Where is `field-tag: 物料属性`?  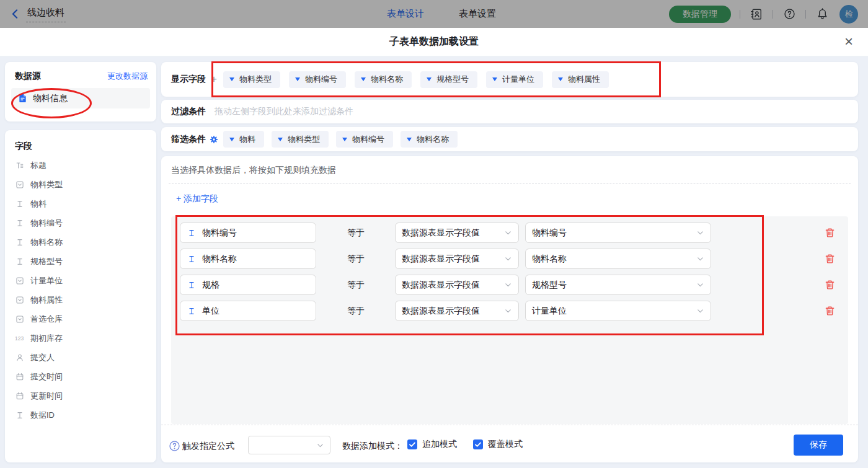
field-tag: 物料属性 is located at coordinates (580, 79).